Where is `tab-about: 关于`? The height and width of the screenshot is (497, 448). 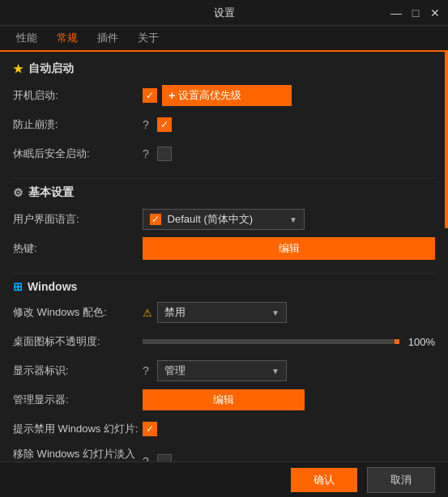 tab-about: 关于 is located at coordinates (148, 38).